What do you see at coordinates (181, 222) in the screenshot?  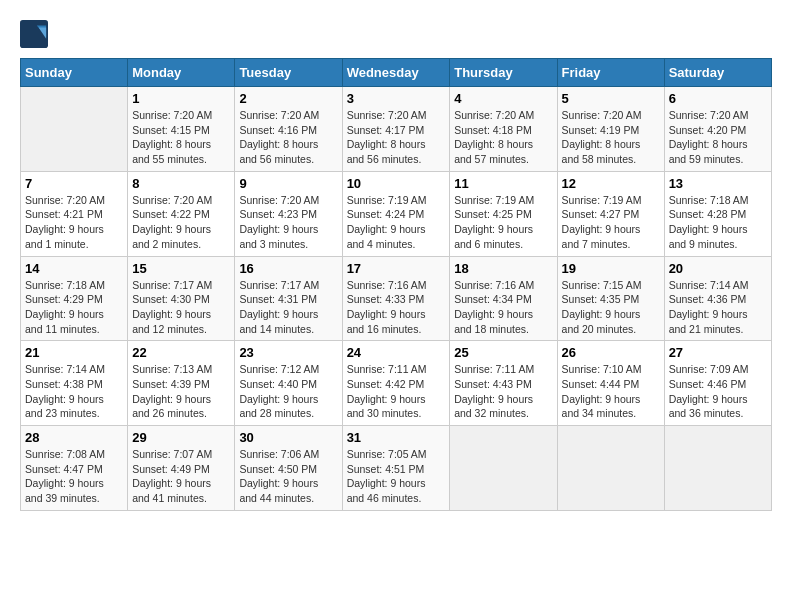 I see `cell-info: Sunrise: 7:20 AMSunset: 4:22 PMDaylight:…` at bounding box center [181, 222].